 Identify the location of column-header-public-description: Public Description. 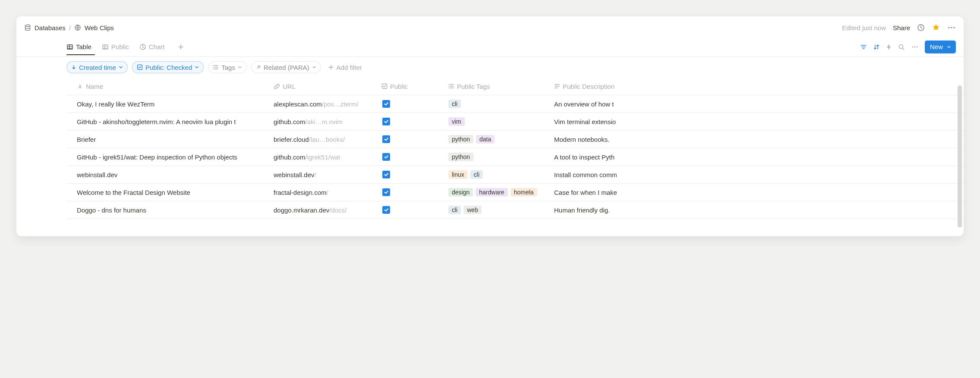
(759, 86).